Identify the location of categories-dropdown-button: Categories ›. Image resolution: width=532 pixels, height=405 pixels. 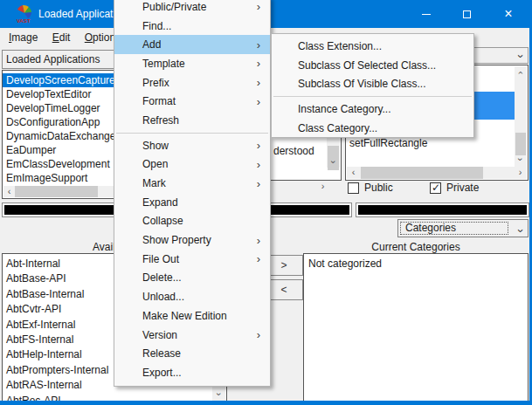
(463, 229).